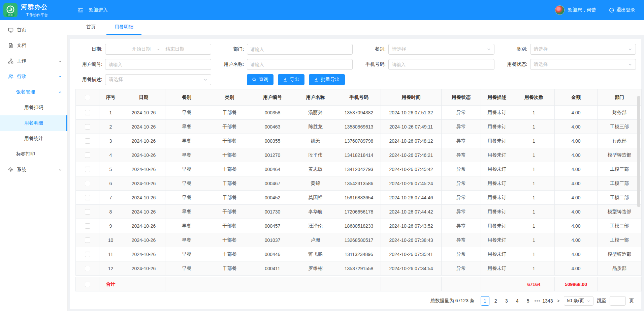 This screenshot has width=644, height=311. Describe the element at coordinates (558, 301) in the screenshot. I see `next-page-button: >` at that location.